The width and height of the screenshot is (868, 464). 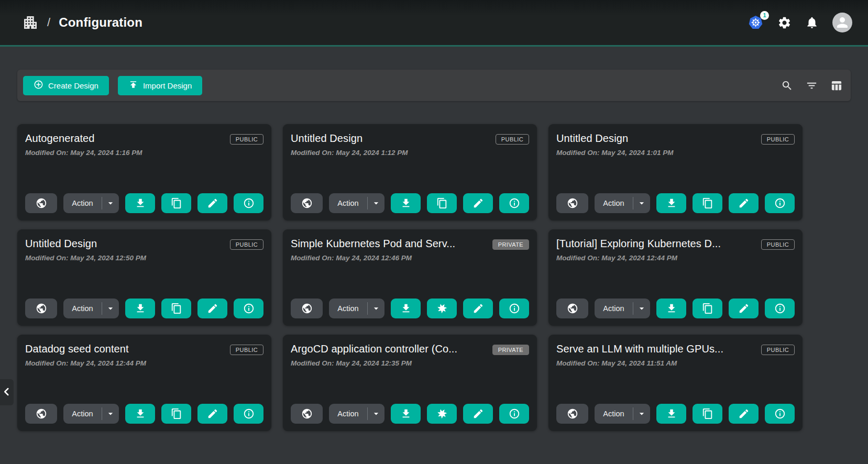 What do you see at coordinates (145, 363) in the screenshot?
I see `card-modified: Modified On: May 24, 2024 12:44 PM` at bounding box center [145, 363].